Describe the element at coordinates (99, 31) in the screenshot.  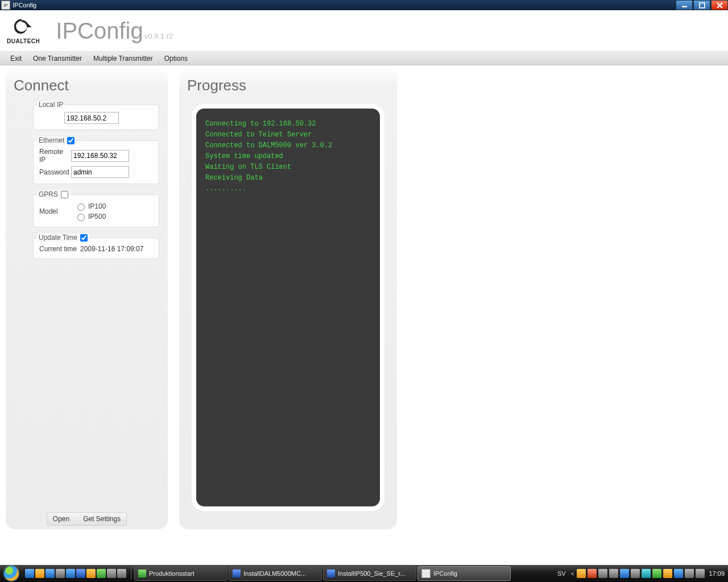
I see `app-name: IPConfig` at that location.